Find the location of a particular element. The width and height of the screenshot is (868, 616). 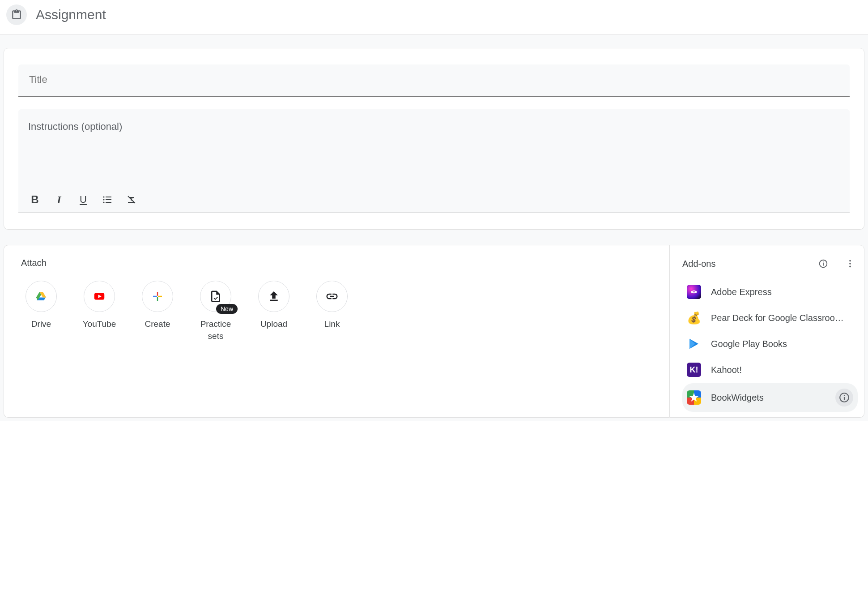

attach-youtube: YouTube is located at coordinates (99, 312).